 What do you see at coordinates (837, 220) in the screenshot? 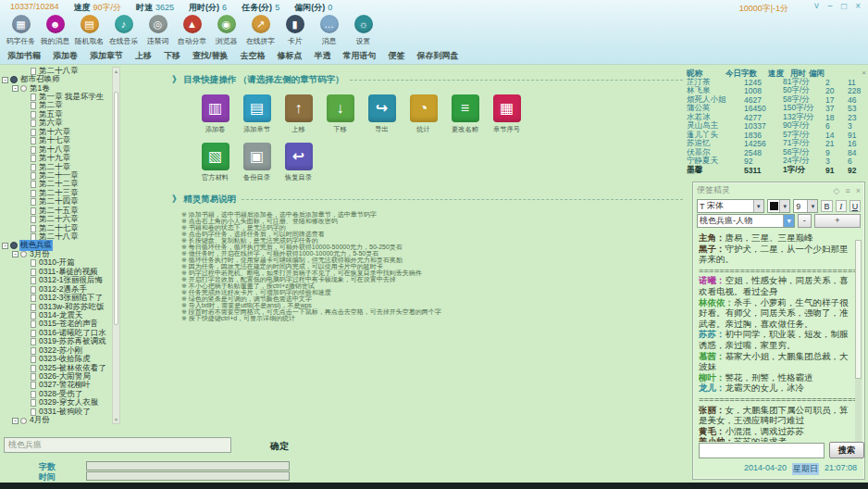
I see `add-note-button: +` at bounding box center [837, 220].